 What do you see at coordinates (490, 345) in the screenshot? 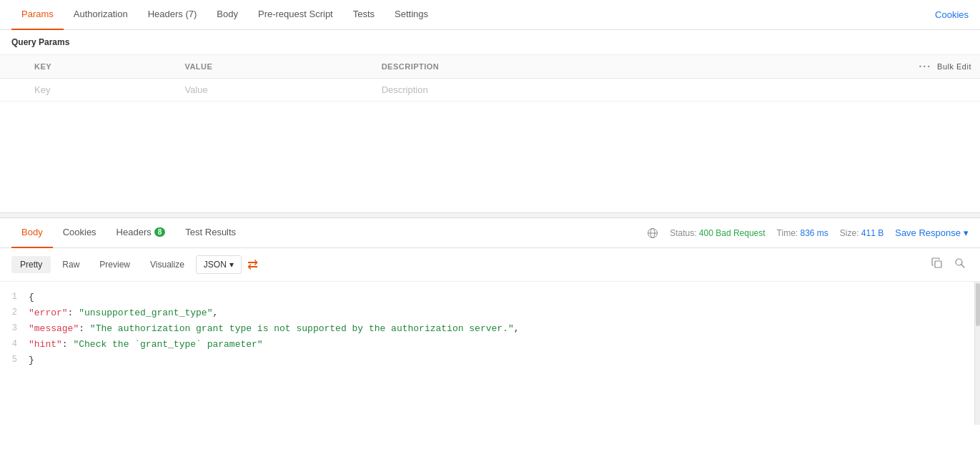
I see `code-line-4: 4 "hint": "Check the `grant_type` parame…` at bounding box center [490, 345].